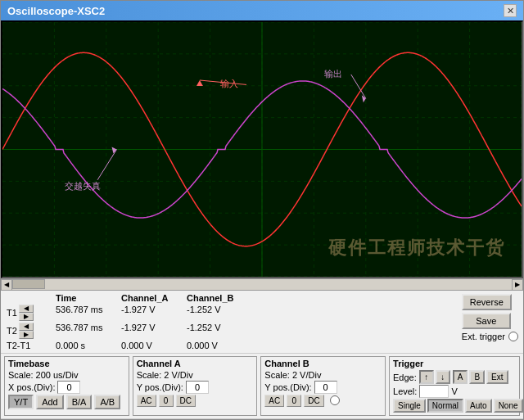 This screenshot has width=524, height=420. What do you see at coordinates (454, 364) in the screenshot?
I see `trigger-label: Trigger` at bounding box center [454, 364].